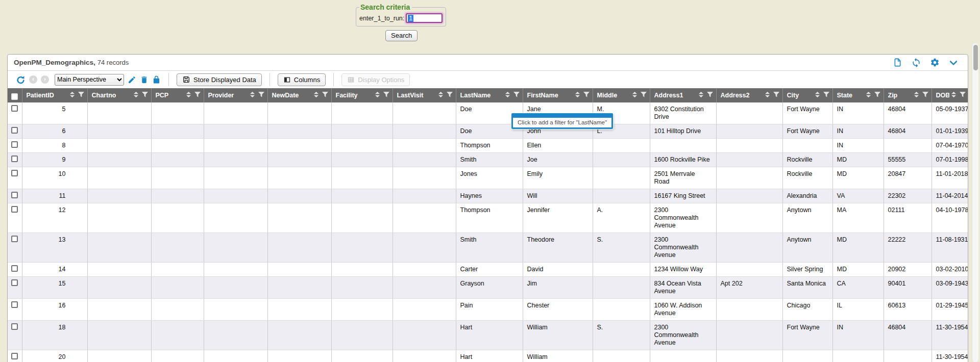  I want to click on column-header-firstname: FirstName, so click(557, 95).